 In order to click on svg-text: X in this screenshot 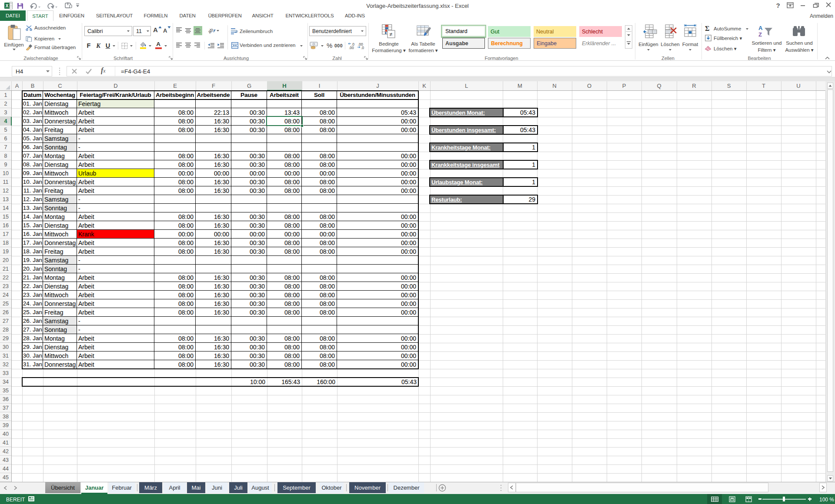, I will do `click(7, 6)`.